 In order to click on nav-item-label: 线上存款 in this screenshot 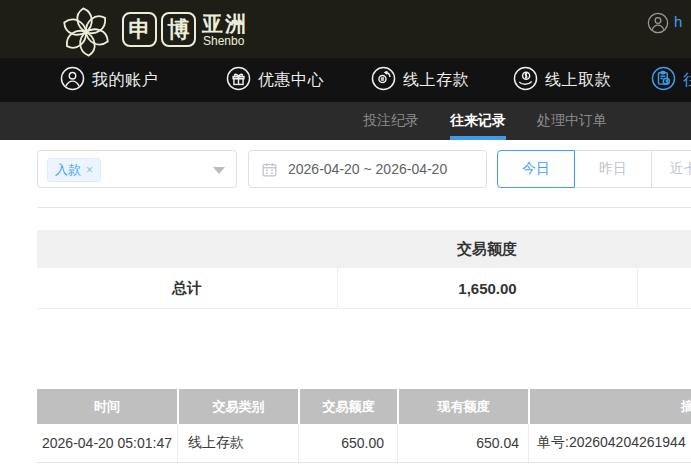, I will do `click(436, 80)`.